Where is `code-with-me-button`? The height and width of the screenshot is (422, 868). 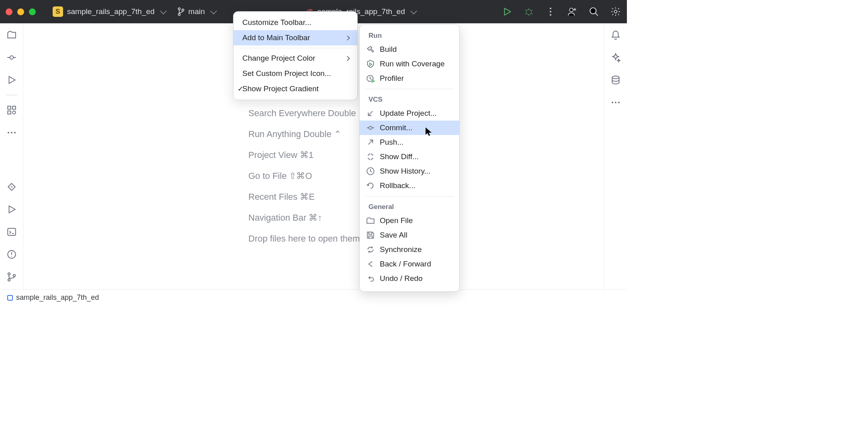
code-with-me-button is located at coordinates (572, 12).